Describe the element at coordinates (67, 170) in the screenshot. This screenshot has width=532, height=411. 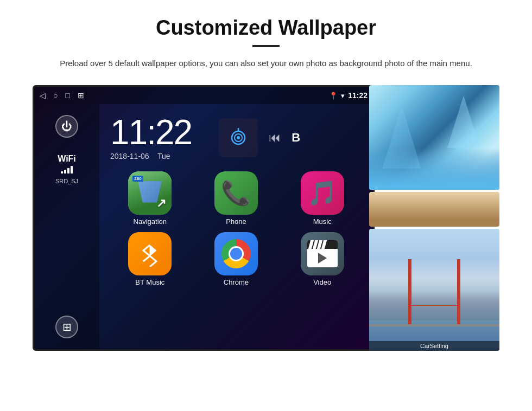
I see `wifi-widget: WiFi SRD_SJ` at that location.